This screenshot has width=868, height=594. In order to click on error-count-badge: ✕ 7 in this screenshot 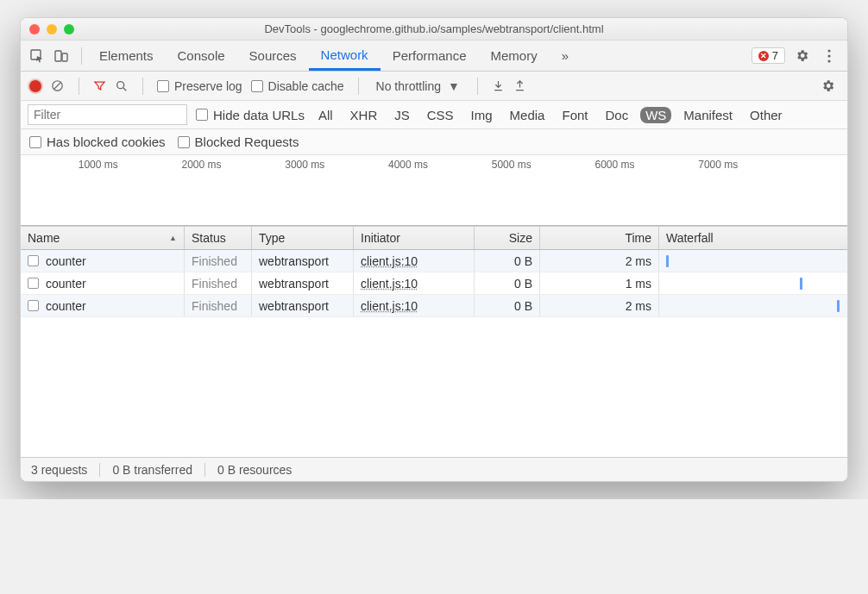, I will do `click(768, 55)`.